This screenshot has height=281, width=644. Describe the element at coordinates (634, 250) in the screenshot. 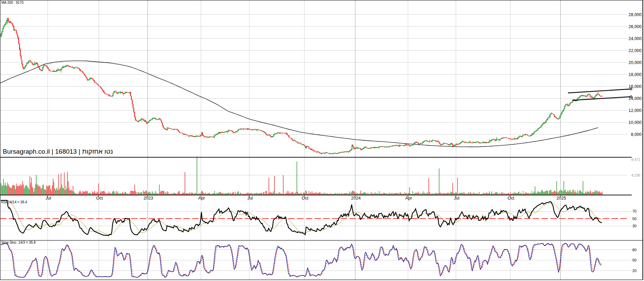

I see `svg-text: 80` at that location.